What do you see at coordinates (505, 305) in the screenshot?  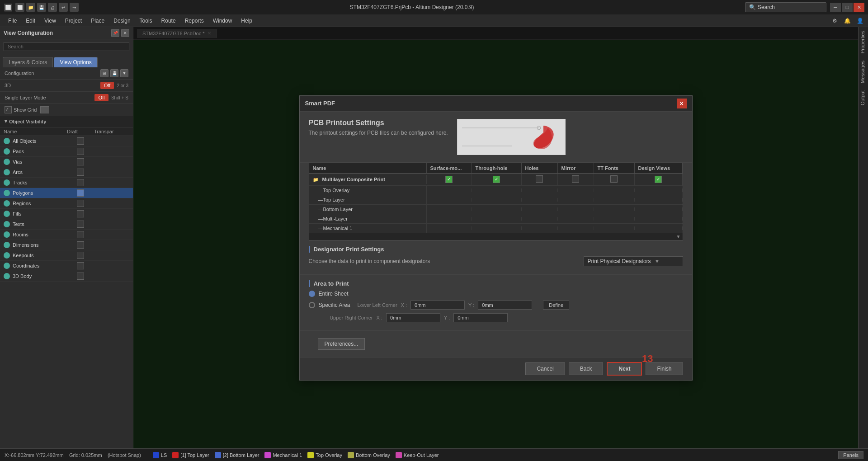 I see `lower-left-y-input` at bounding box center [505, 305].